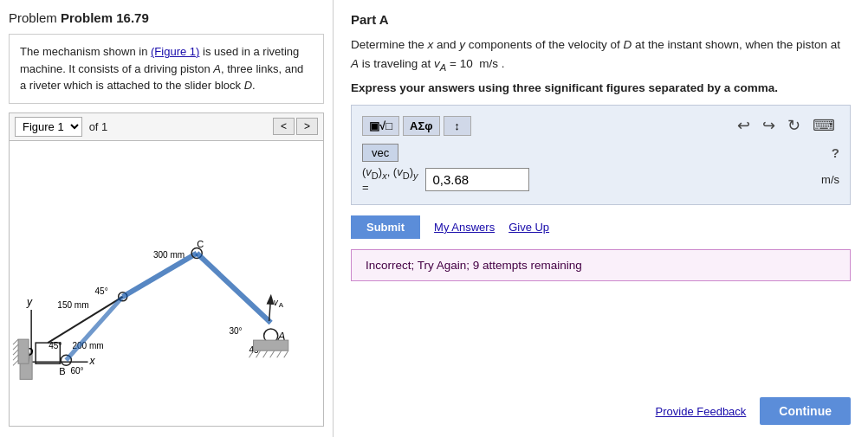 Image resolution: width=868 pixels, height=437 pixels. I want to click on arrows-button: ↕, so click(457, 126).